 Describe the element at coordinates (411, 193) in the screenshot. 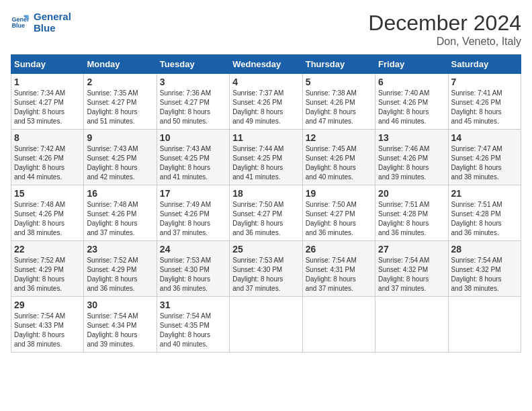

I see `day-number: 20` at that location.